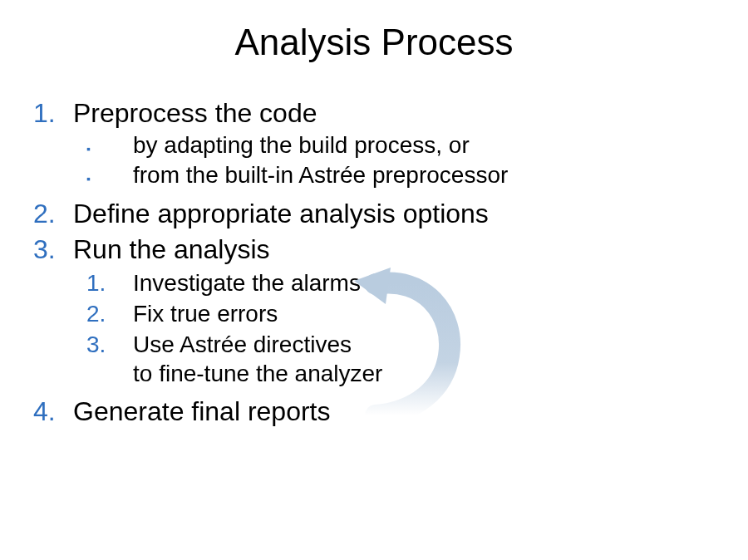 Image resolution: width=748 pixels, height=560 pixels. I want to click on sub-number: 1., so click(110, 283).